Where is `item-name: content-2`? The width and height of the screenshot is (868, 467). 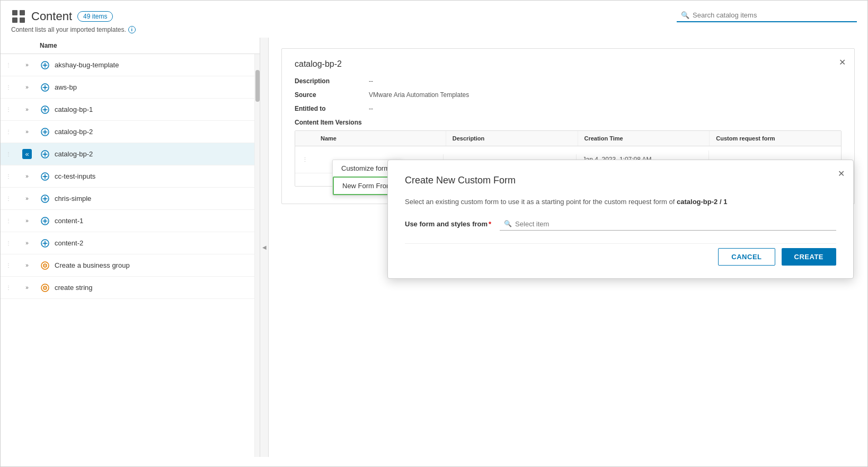 item-name: content-2 is located at coordinates (154, 243).